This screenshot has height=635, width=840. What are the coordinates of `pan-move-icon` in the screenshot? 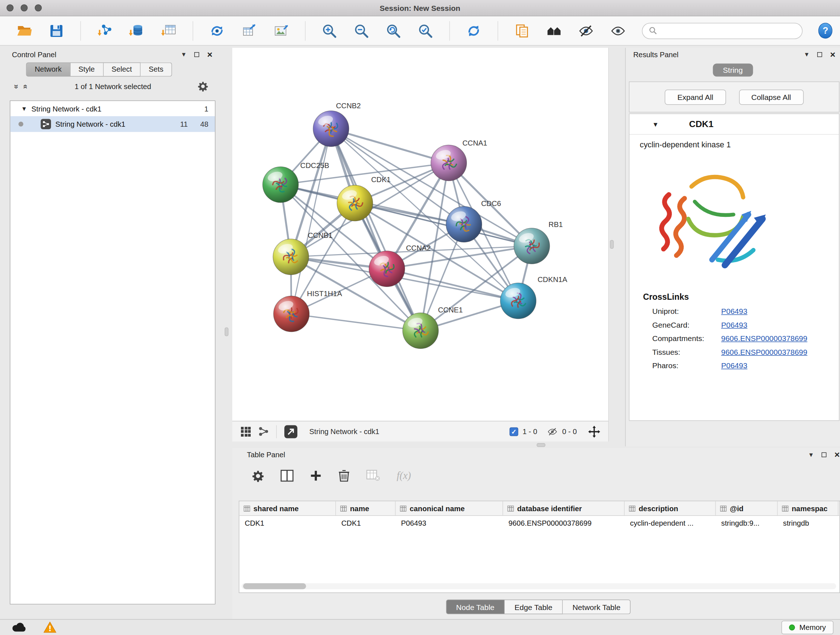 It's located at (594, 432).